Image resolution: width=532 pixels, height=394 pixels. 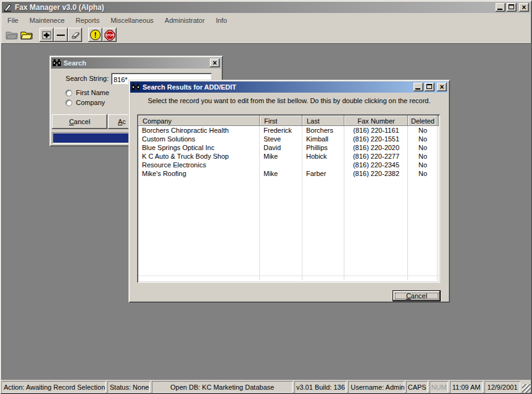 What do you see at coordinates (526, 388) in the screenshot?
I see `resize-grip` at bounding box center [526, 388].